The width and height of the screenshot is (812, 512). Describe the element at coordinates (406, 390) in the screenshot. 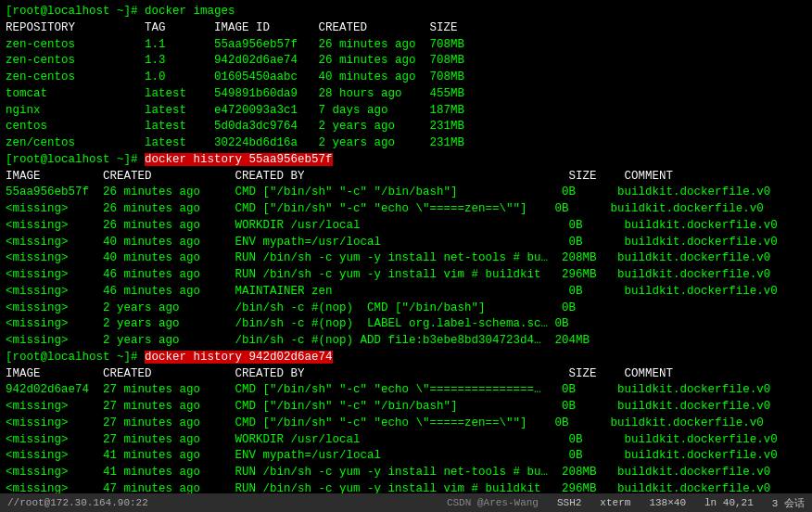

I see `terminal-line: 942d02d6ae74 27 minutes ago CMD ["/bin/s…` at that location.